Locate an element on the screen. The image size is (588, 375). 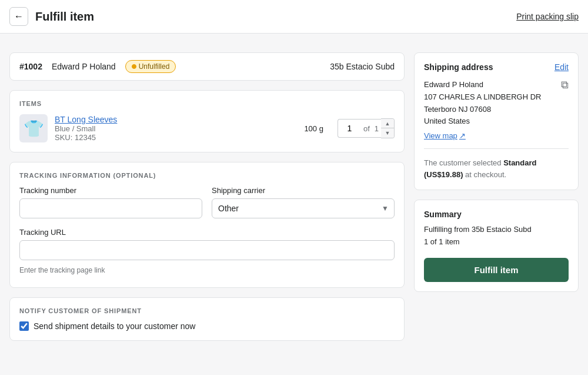
view-map-link: View map ↗ is located at coordinates (445, 135).